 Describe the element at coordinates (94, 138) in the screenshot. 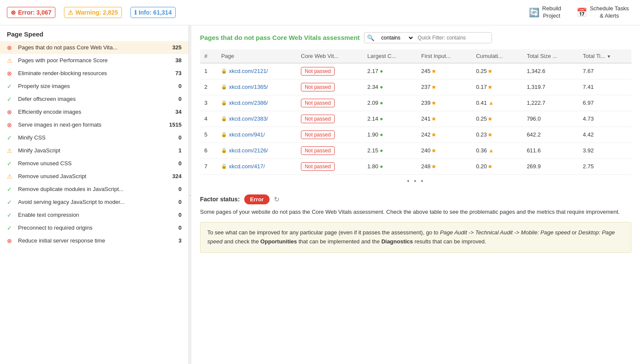

I see `sidebar-item-7: ✓ Minify CSS 0` at that location.